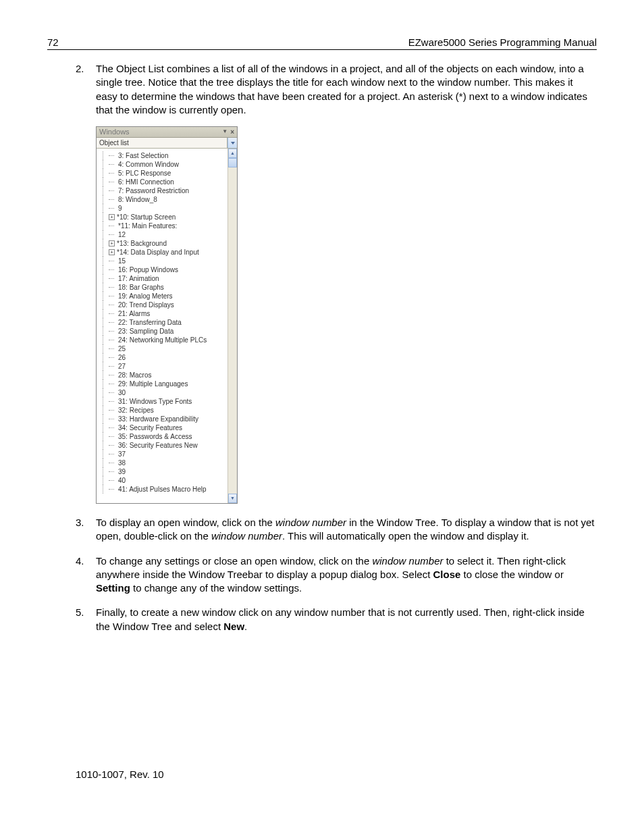  I want to click on tree-item: *11: Main Features:, so click(163, 226).